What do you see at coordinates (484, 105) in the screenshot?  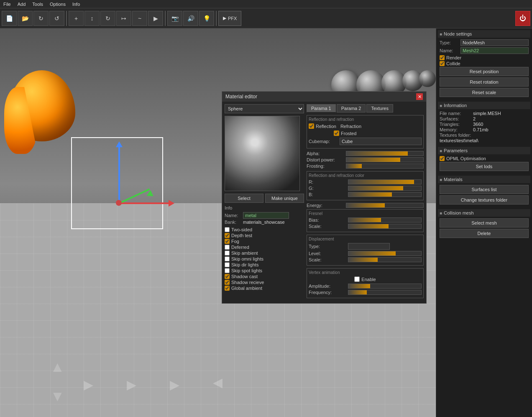 I see `information-header: ■ Information` at bounding box center [484, 105].